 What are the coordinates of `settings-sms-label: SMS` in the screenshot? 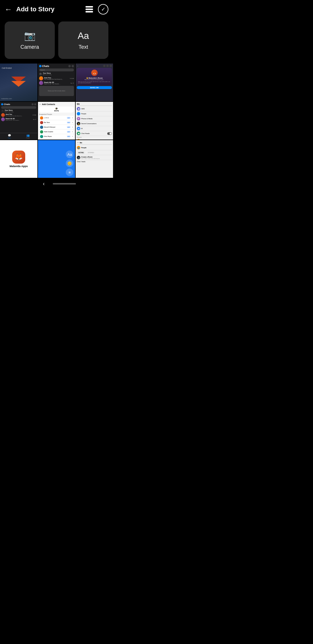 It's located at (83, 109).